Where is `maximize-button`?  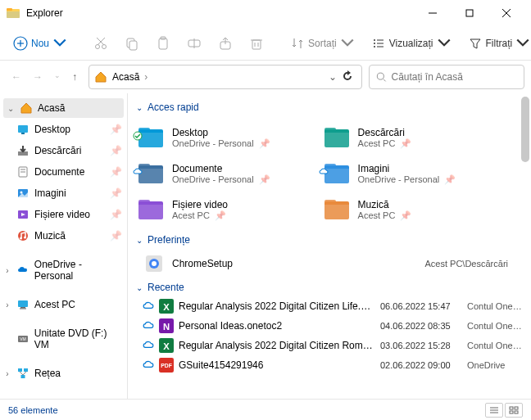 maximize-button is located at coordinates (469, 13).